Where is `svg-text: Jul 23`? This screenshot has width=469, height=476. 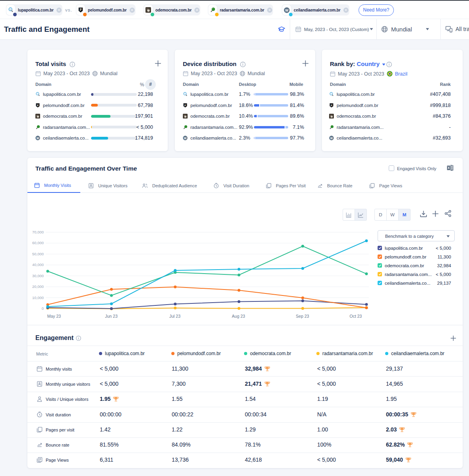 svg-text: Jul 23 is located at coordinates (175, 316).